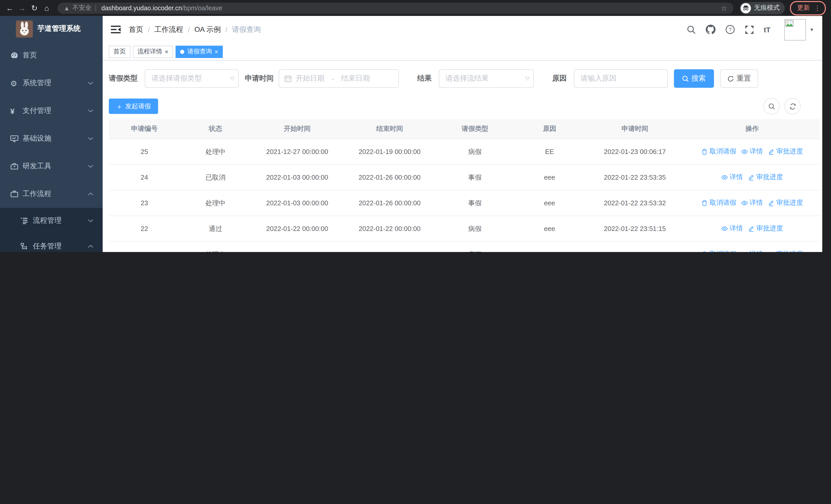 This screenshot has width=831, height=504. Describe the element at coordinates (762, 8) in the screenshot. I see `incognito-badge: 无痕模式` at that location.